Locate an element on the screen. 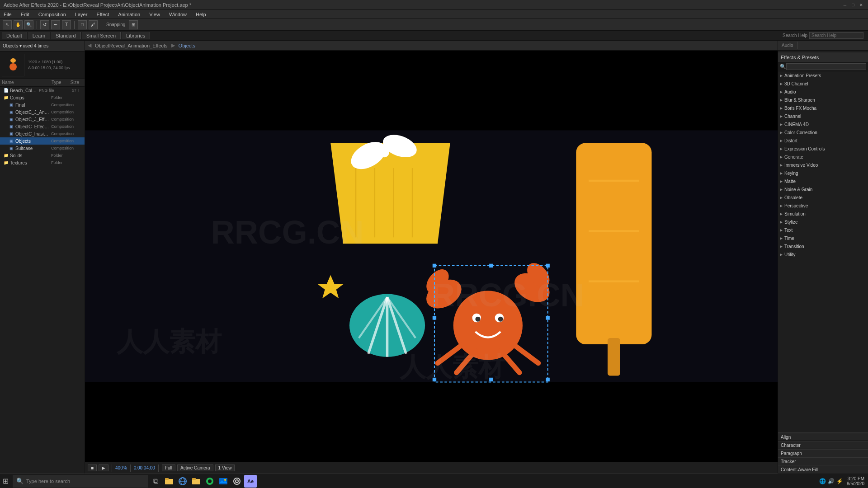 This screenshot has height=488, width=868. menu-file: File is located at coordinates (8, 14).